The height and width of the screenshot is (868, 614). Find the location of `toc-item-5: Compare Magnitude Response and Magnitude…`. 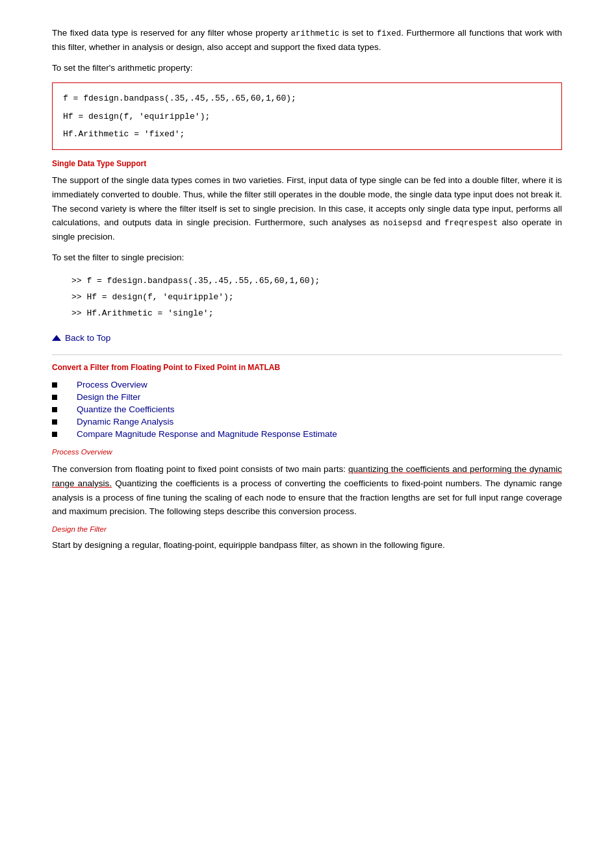

toc-item-5: Compare Magnitude Response and Magnitude… is located at coordinates (307, 434).